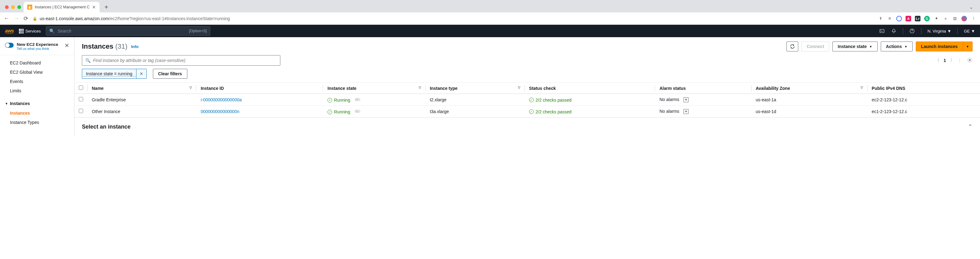  Describe the element at coordinates (899, 19) in the screenshot. I see `onepassword-icon` at that location.